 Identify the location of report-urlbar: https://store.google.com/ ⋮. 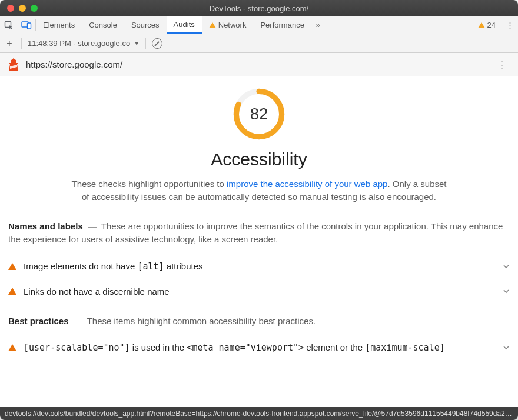
(259, 65).